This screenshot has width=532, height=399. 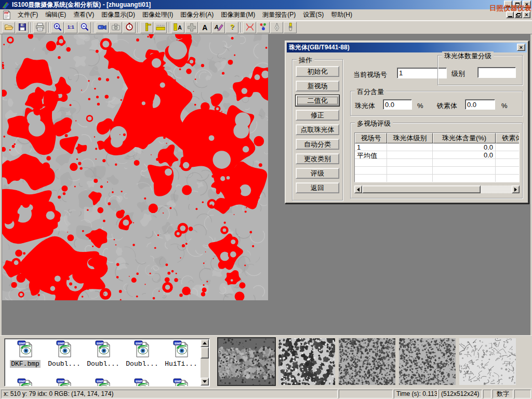 What do you see at coordinates (342, 15) in the screenshot?
I see `menu-item-10: 帮助(H)` at bounding box center [342, 15].